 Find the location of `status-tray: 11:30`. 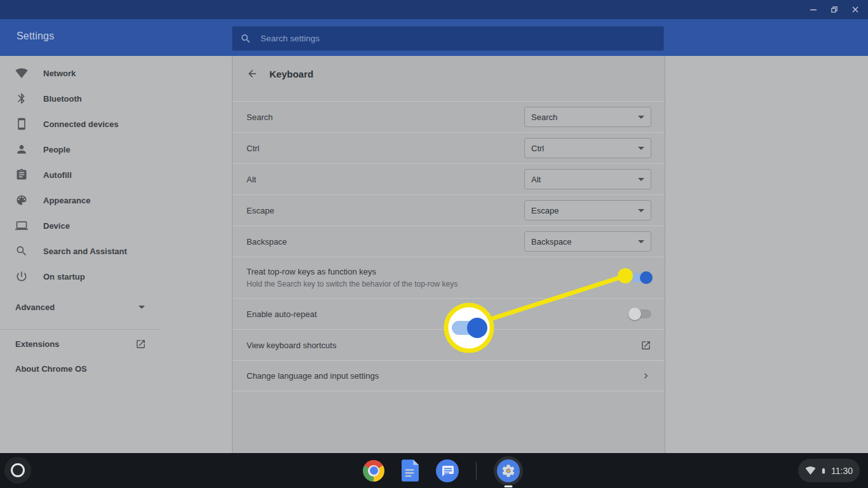

status-tray: 11:30 is located at coordinates (829, 470).